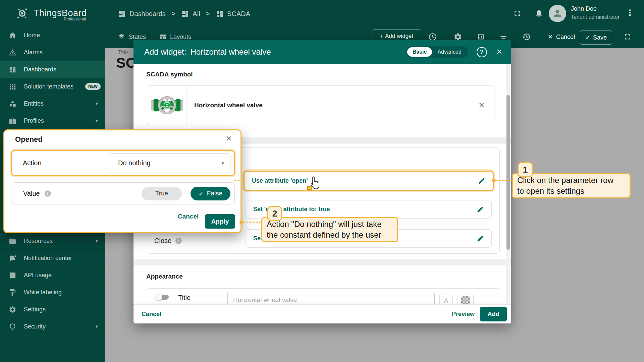 This screenshot has height=362, width=644. I want to click on sidebar-item-api-usage: API usage, so click(53, 275).